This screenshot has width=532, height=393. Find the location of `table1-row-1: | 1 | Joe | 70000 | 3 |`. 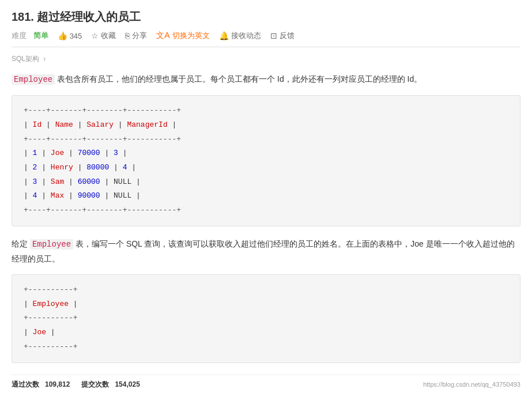

table1-row-1: | 1 | Joe | 70000 | 3 | is located at coordinates (266, 153).